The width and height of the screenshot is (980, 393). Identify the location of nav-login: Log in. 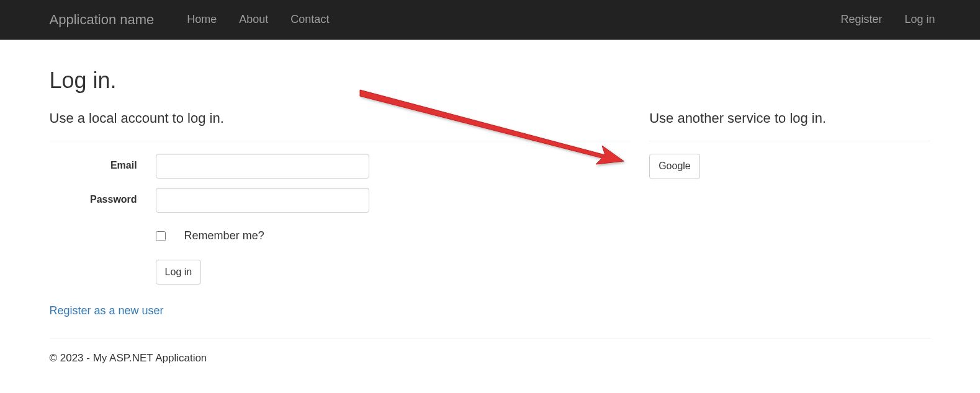
(920, 20).